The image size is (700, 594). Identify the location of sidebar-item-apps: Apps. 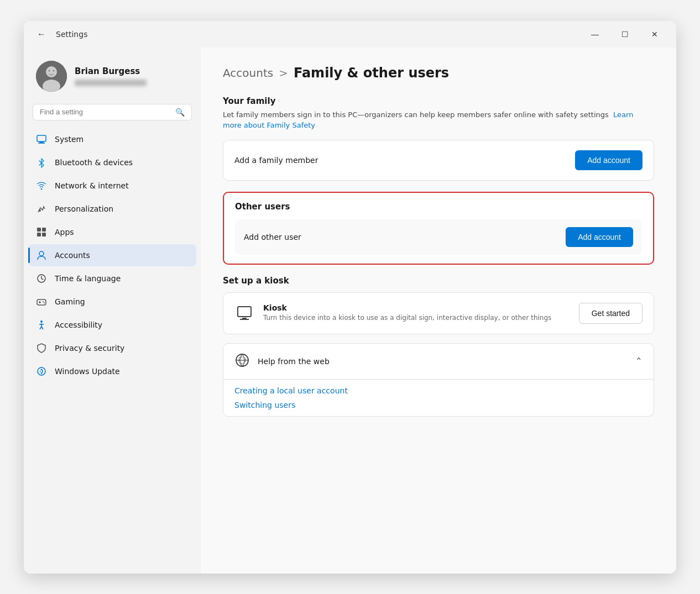
(112, 232).